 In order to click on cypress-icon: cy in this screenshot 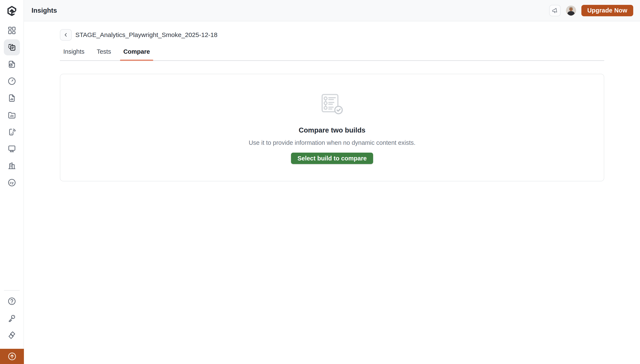, I will do `click(12, 182)`.